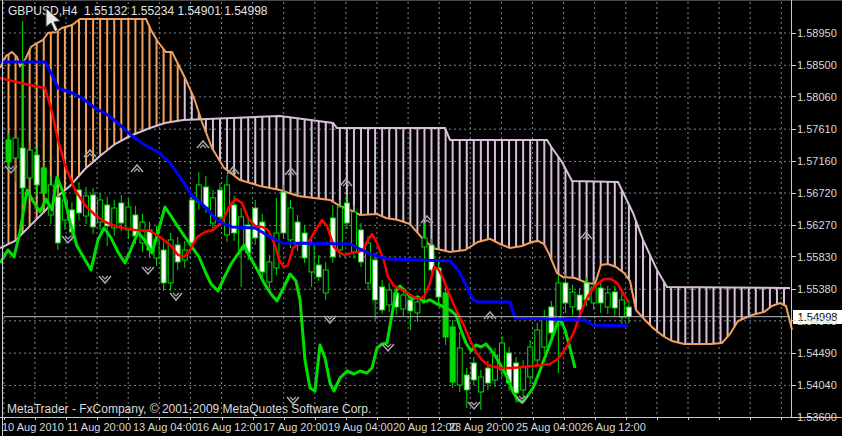 The height and width of the screenshot is (436, 842). What do you see at coordinates (166, 427) in the screenshot?
I see `time-axis-label: 13 Aug 04:00` at bounding box center [166, 427].